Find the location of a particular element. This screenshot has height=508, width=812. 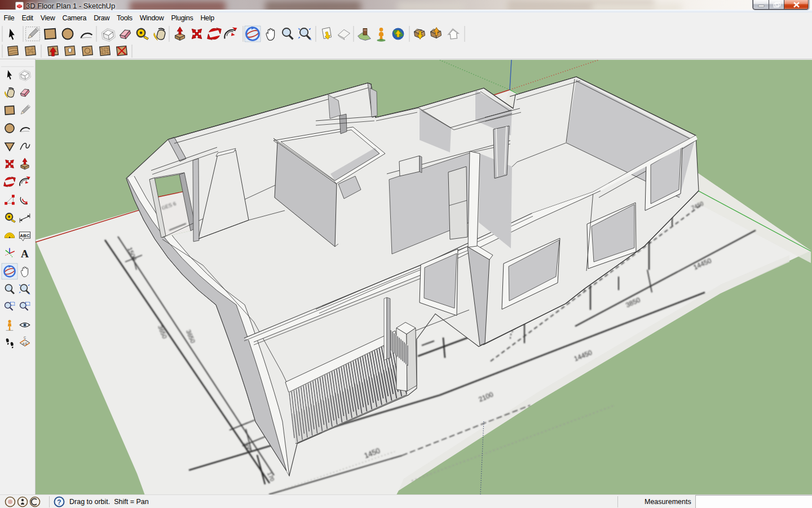

svg-text: A is located at coordinates (25, 254).